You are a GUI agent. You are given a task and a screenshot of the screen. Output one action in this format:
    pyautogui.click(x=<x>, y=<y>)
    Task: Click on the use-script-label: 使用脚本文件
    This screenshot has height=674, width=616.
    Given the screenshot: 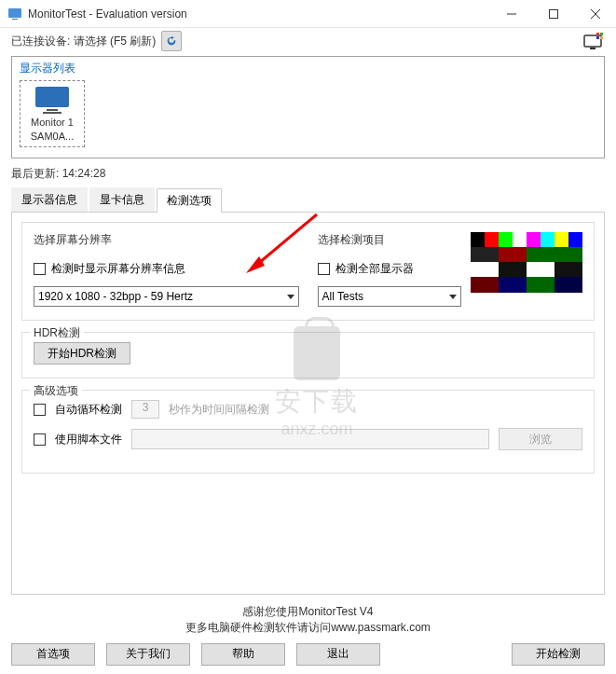 What is the action you would take?
    pyautogui.click(x=89, y=440)
    